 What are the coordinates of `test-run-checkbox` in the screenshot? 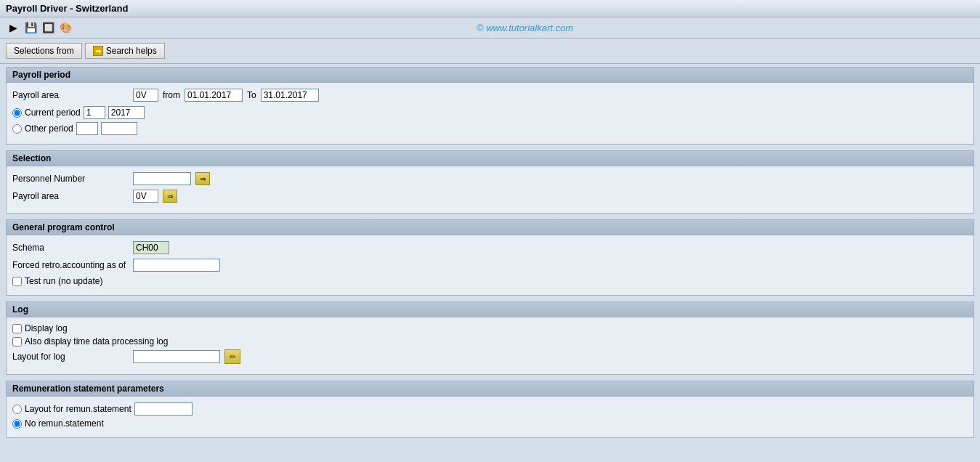 It's located at (17, 282).